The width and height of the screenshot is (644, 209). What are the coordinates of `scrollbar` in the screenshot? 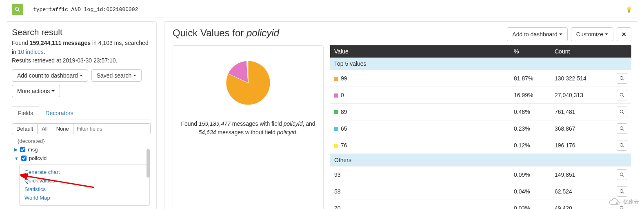 It's located at (148, 163).